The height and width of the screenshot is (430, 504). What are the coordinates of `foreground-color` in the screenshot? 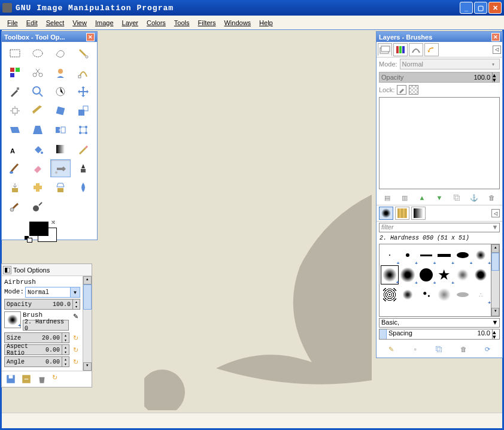 It's located at (39, 229).